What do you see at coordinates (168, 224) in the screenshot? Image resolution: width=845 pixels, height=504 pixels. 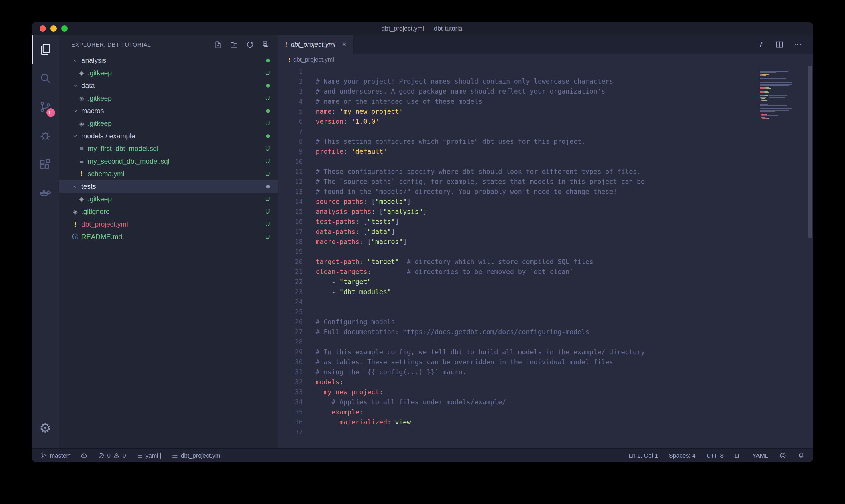 I see `file-dbt-project-yml: !dbt_project.ymlU` at bounding box center [168, 224].